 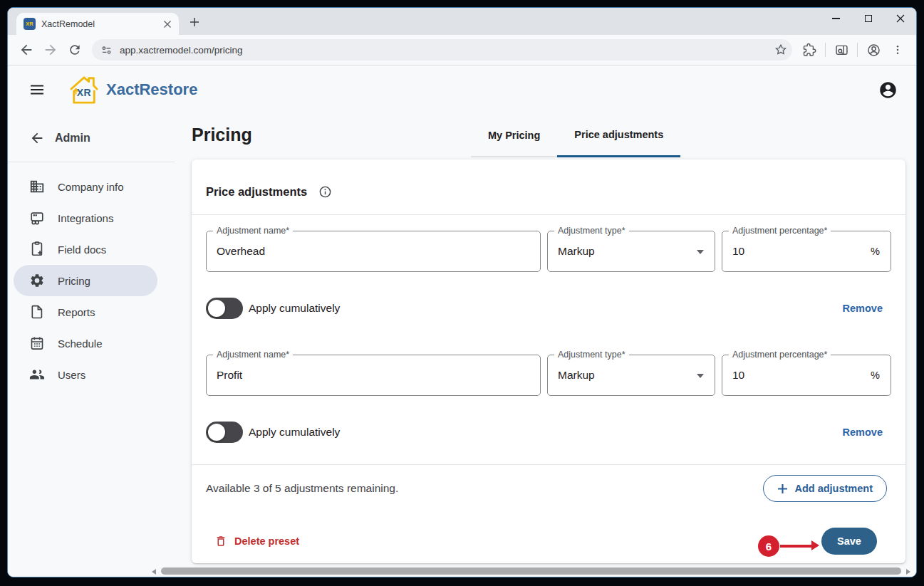 What do you see at coordinates (256, 541) in the screenshot?
I see `delete-preset-button: Delete preset` at bounding box center [256, 541].